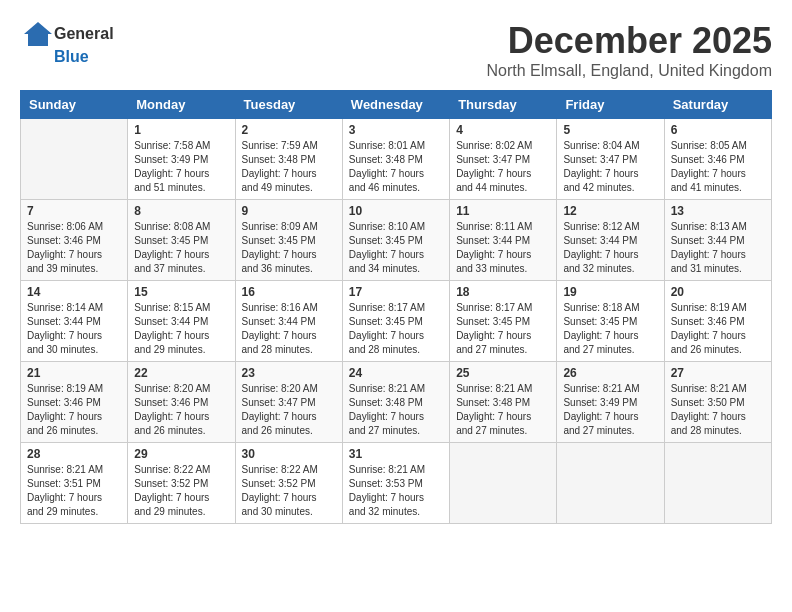  I want to click on day-number: 17, so click(396, 292).